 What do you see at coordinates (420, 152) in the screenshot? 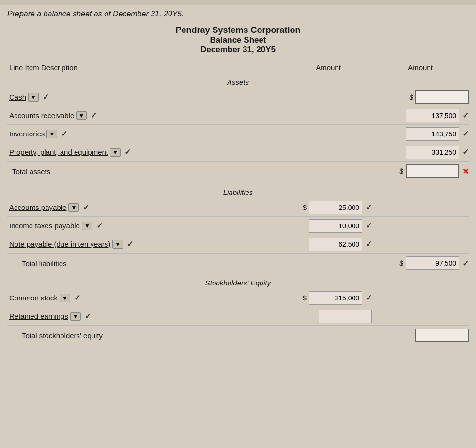
I see `ppe-amount-wrapper: ✓` at bounding box center [420, 152].